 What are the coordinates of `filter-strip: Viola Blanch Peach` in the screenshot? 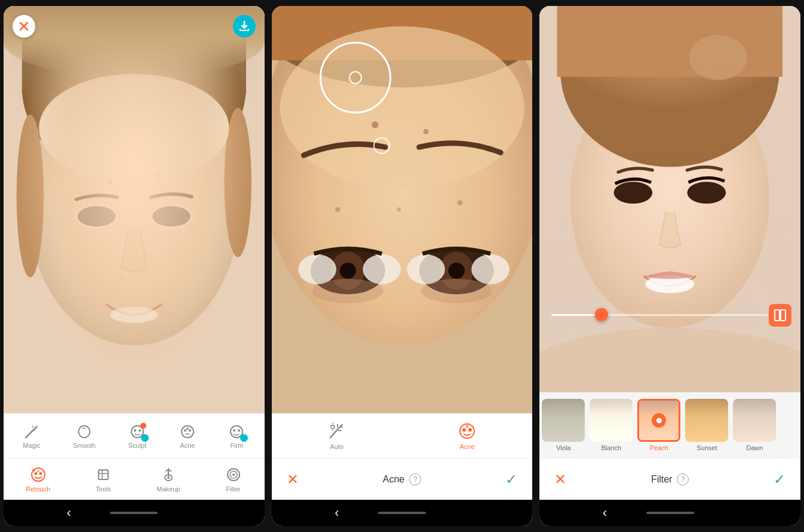 It's located at (670, 425).